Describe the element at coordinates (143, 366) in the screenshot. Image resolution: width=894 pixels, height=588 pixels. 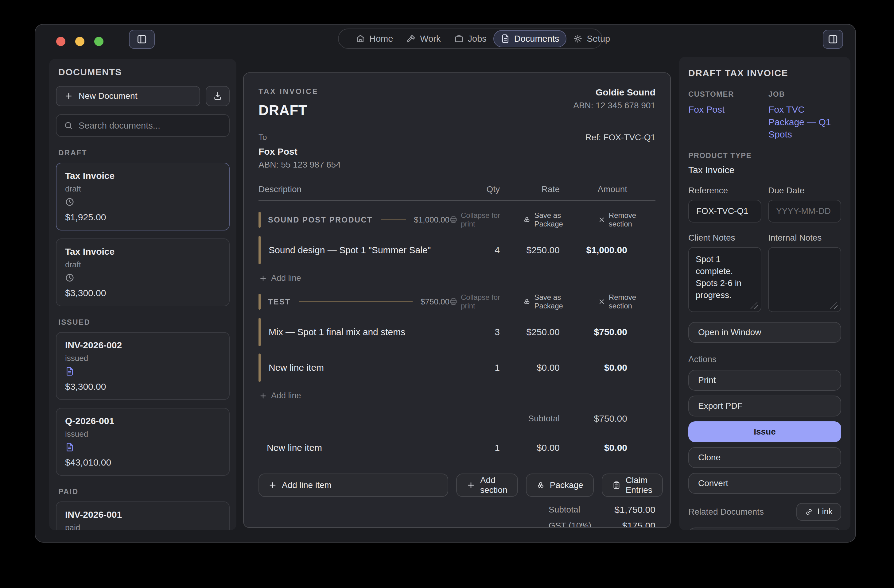
I see `document-card: INV-2026-002 issued $3,300.00` at that location.